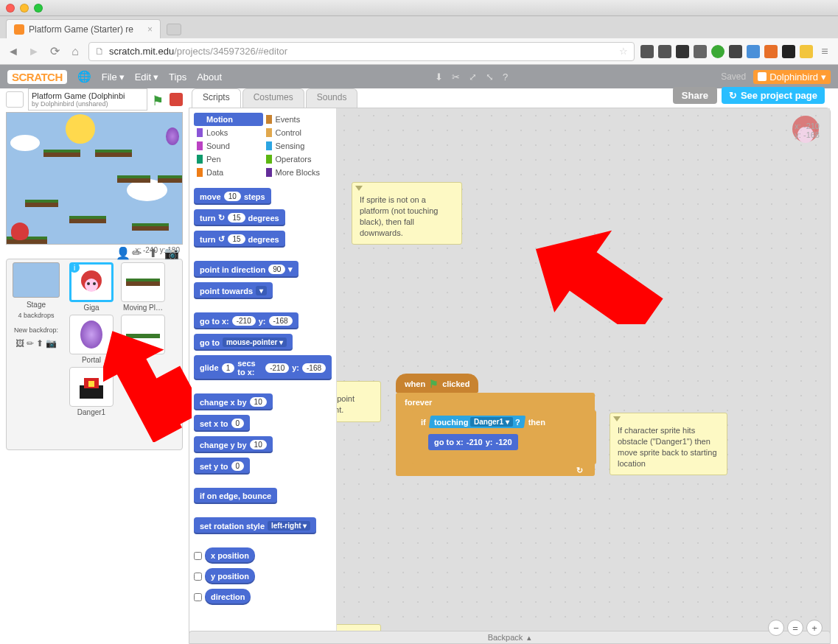 The height and width of the screenshot is (644, 838). Describe the element at coordinates (792, 77) in the screenshot. I see `user-chip: Dolphinbird ▾` at that location.